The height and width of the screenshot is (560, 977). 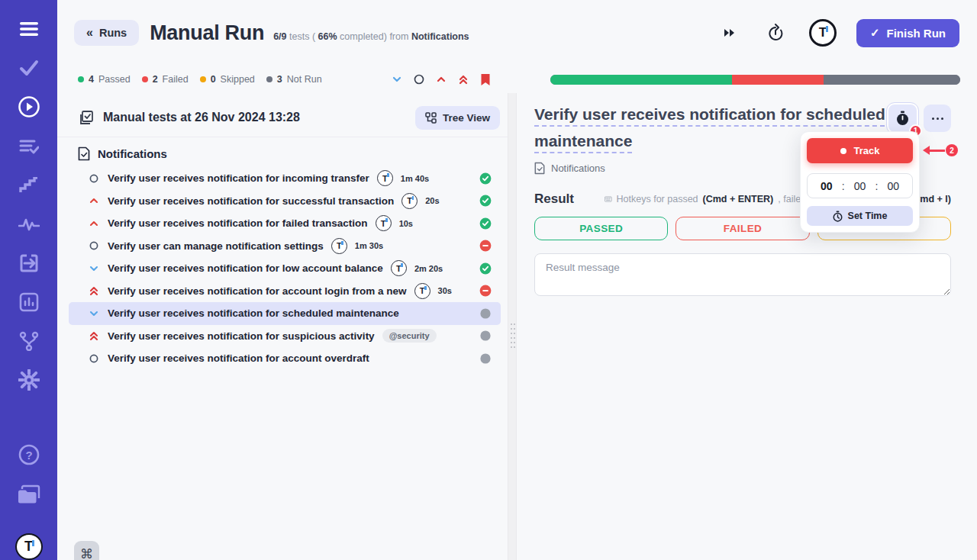 What do you see at coordinates (518, 33) in the screenshot?
I see `topbar: « Runs Manual Run 6/9 tests ( 66% comple…` at bounding box center [518, 33].